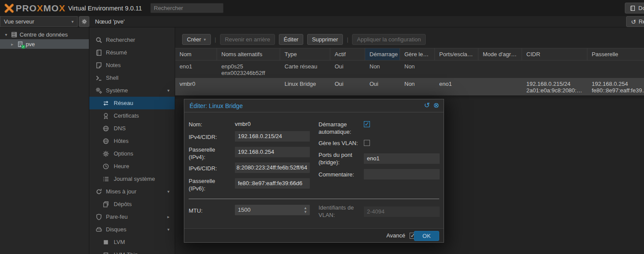 The height and width of the screenshot is (254, 644). Describe the element at coordinates (410, 97) in the screenshot. I see `table-empty-area` at that location.